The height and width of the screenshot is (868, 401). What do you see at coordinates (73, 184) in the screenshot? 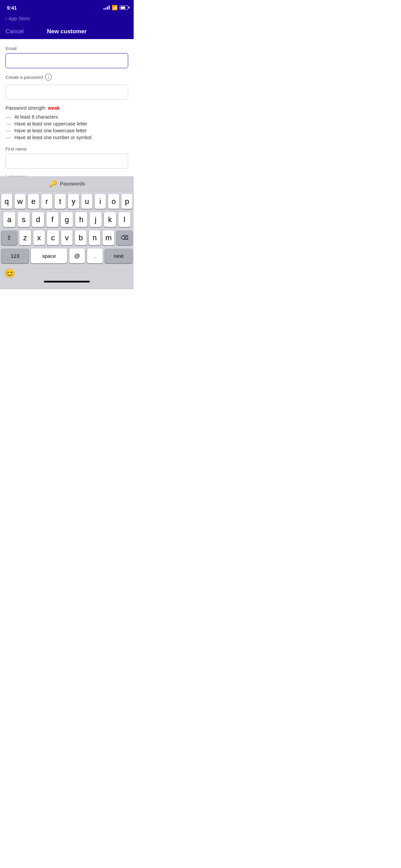
I see `passwords-label: Passwords` at bounding box center [73, 184].